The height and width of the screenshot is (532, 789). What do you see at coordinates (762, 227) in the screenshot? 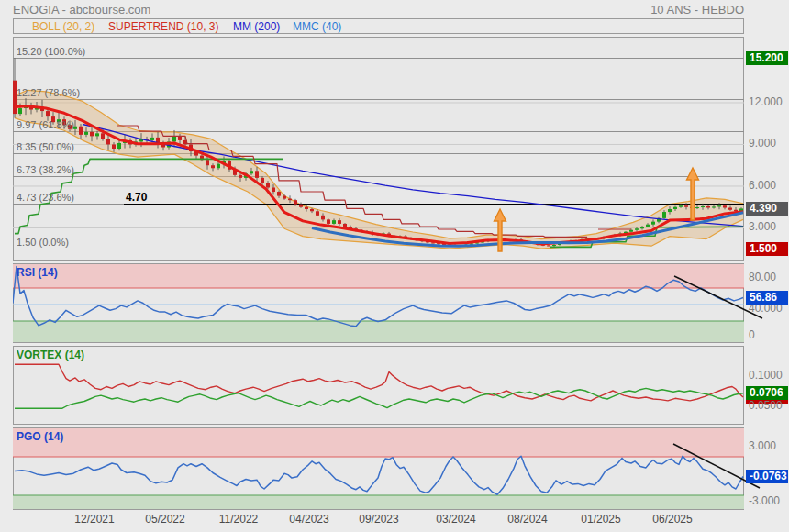
I see `price-tick-label: 3.000` at bounding box center [762, 227].